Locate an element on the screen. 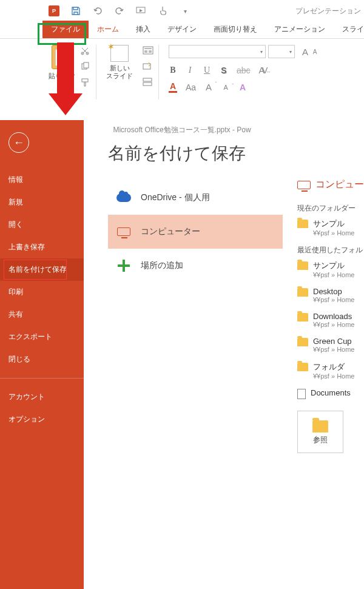 The image size is (364, 589). shrink-font-icon: A is located at coordinates (315, 52).